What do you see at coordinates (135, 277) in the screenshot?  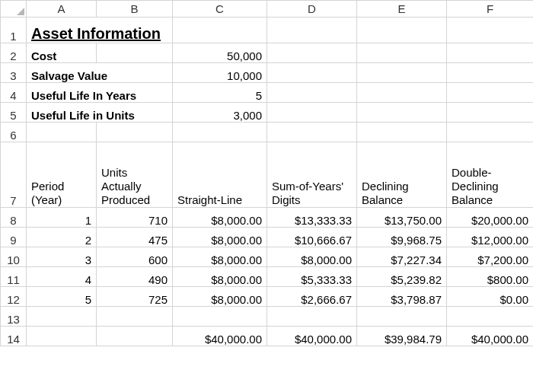 I see `cell-units: 490` at bounding box center [135, 277].